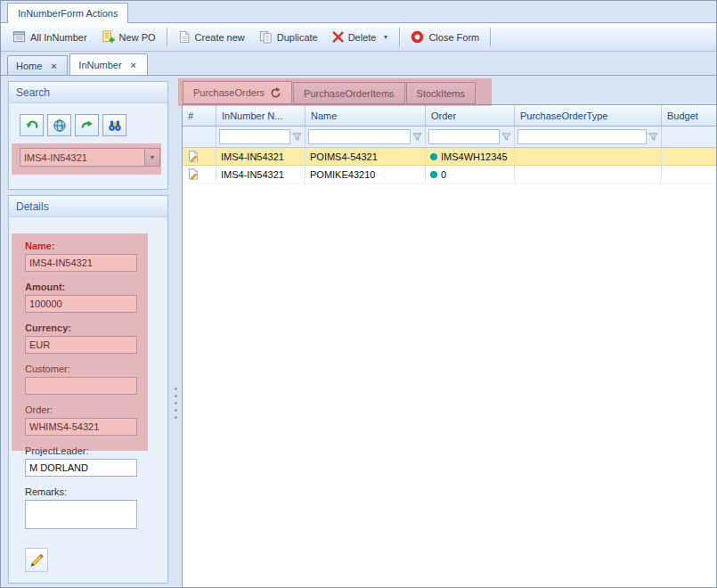  Describe the element at coordinates (68, 13) in the screenshot. I see `ribbon-category-label: InNumberForm Actions` at that location.